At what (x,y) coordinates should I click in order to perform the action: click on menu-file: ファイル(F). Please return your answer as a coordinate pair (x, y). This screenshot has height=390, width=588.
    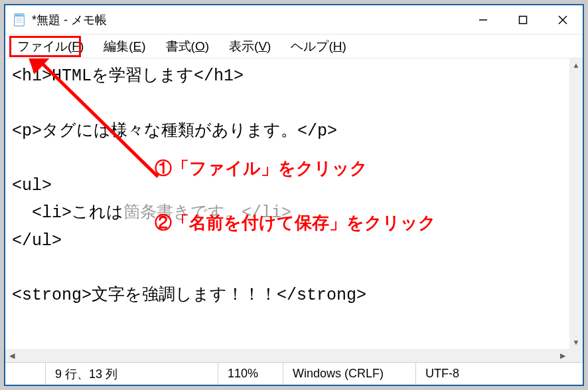
    Looking at the image, I should click on (50, 47).